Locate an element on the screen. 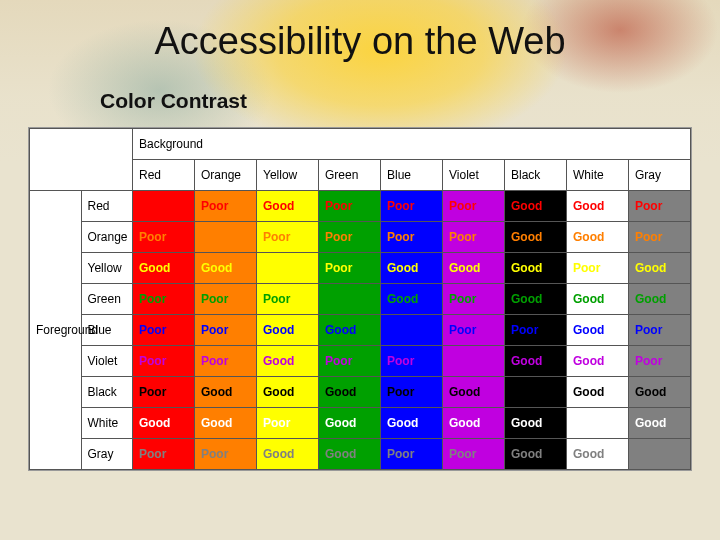 The image size is (720, 540). cell-yellow-on-red: Good is located at coordinates (164, 268).